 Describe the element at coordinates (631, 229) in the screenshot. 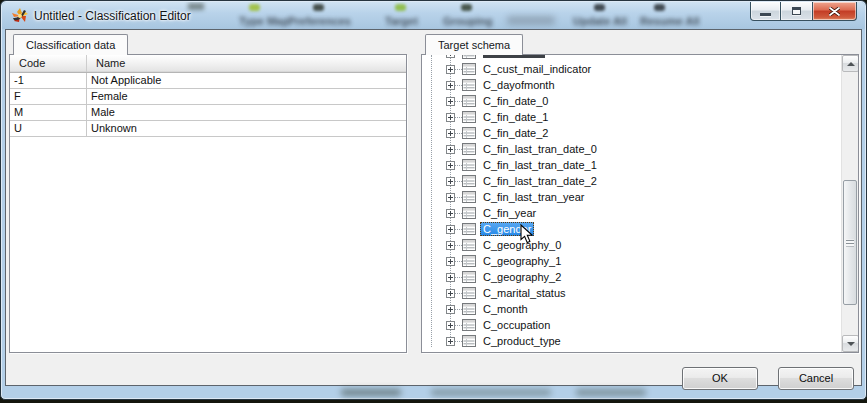

I see `tree-row: C_gender` at that location.